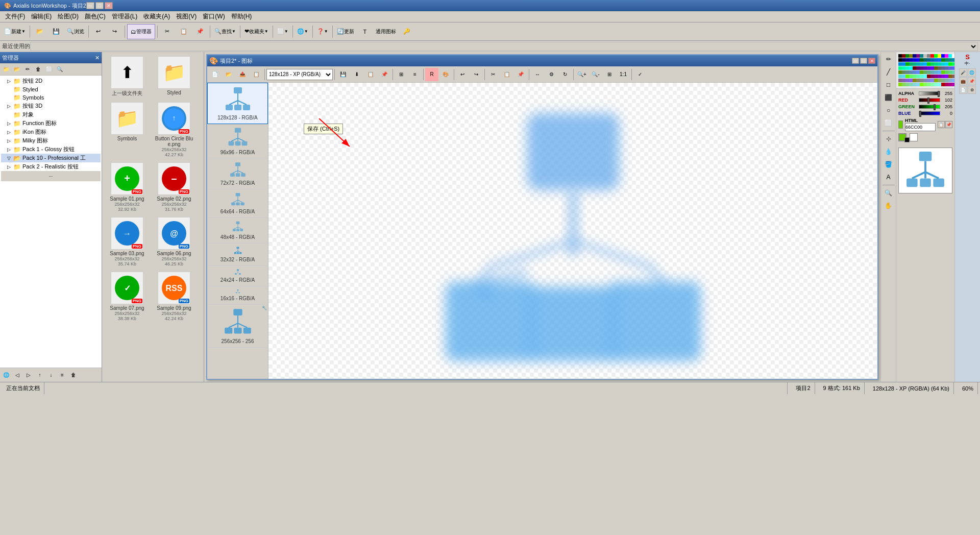 This screenshot has height=535, width=980. I want to click on blue-slider-track, so click(929, 113).